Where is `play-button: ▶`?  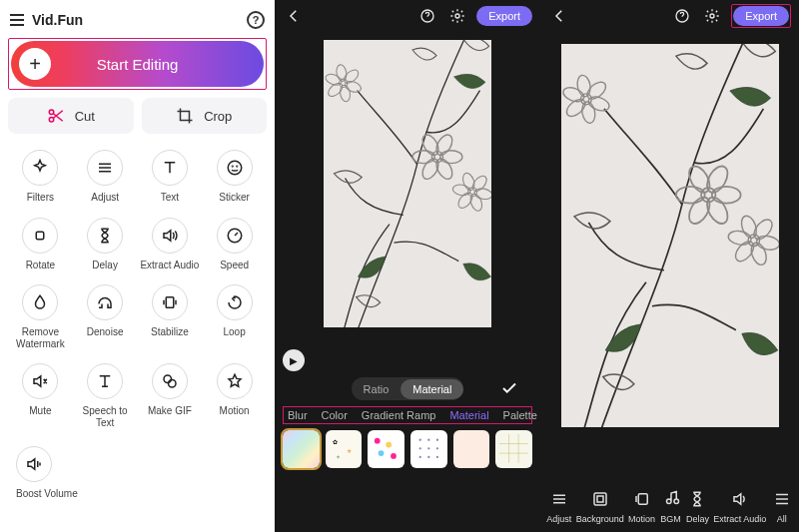 play-button: ▶ is located at coordinates (294, 360).